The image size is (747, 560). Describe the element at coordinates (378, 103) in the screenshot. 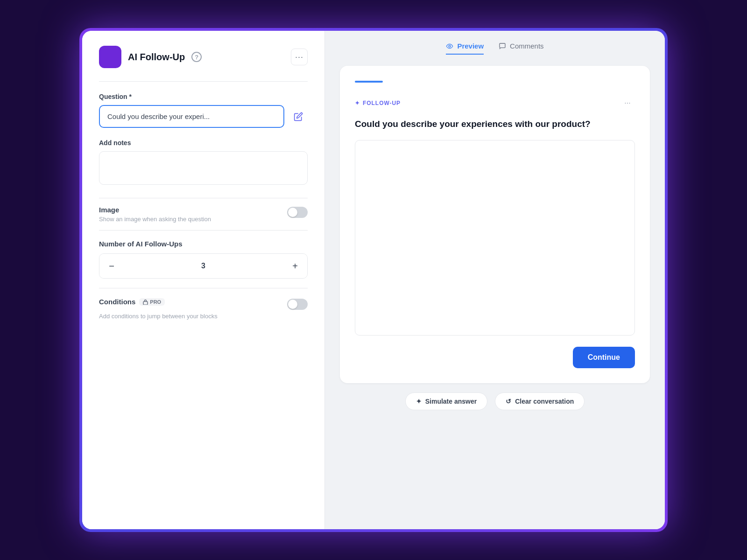

I see `followup-badge: ✦ FOLLOW-UP` at that location.